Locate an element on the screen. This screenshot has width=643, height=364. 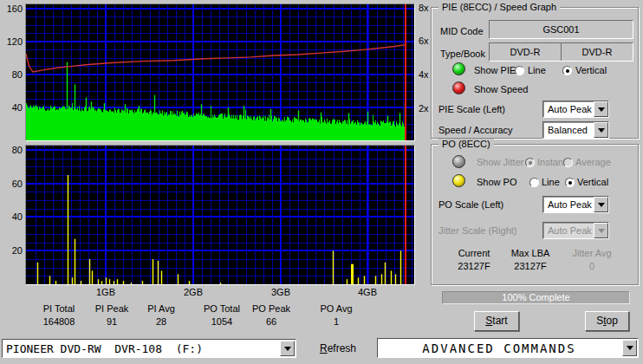
stop-button-text: op is located at coordinates (612, 321).